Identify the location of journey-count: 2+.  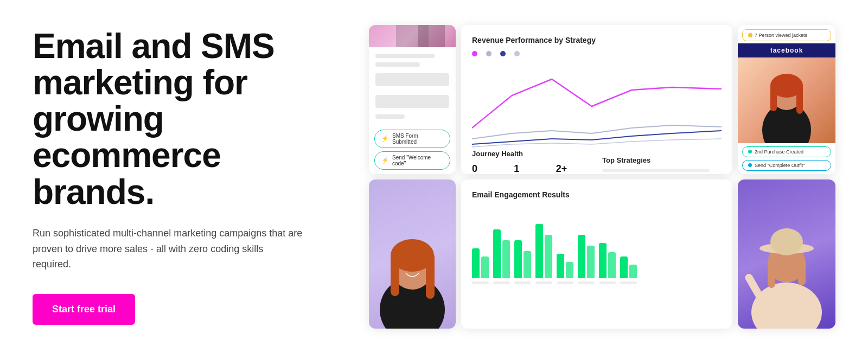
(574, 169).